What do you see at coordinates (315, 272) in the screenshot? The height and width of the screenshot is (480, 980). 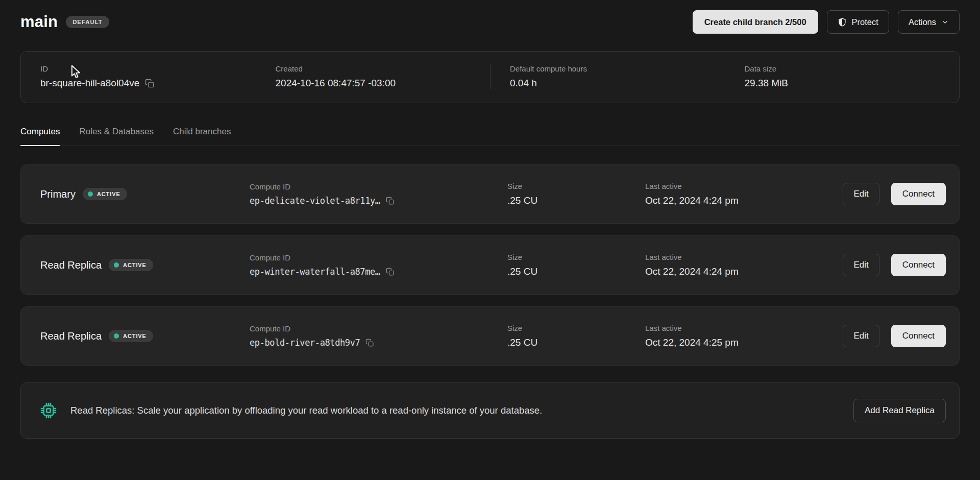 I see `compute-id-value: ep-winter-waterfall-a87me…` at bounding box center [315, 272].